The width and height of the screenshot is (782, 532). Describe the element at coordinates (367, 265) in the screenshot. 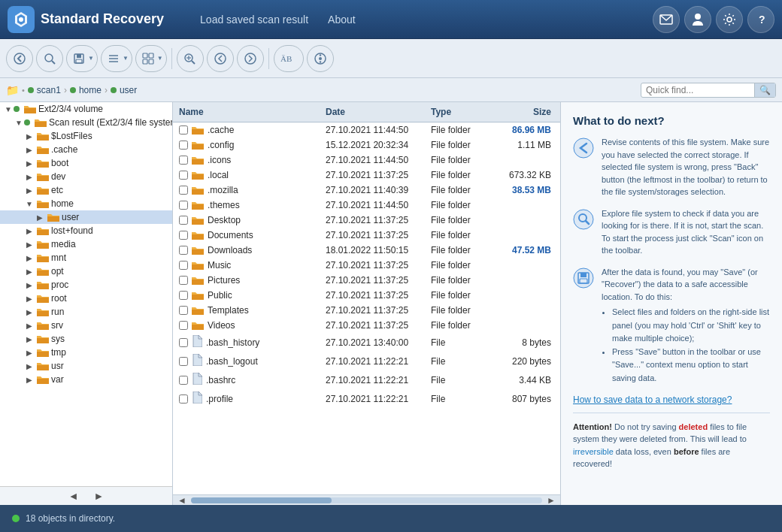

I see `file-row: Music27.10.2021 11:37:25File folder` at that location.